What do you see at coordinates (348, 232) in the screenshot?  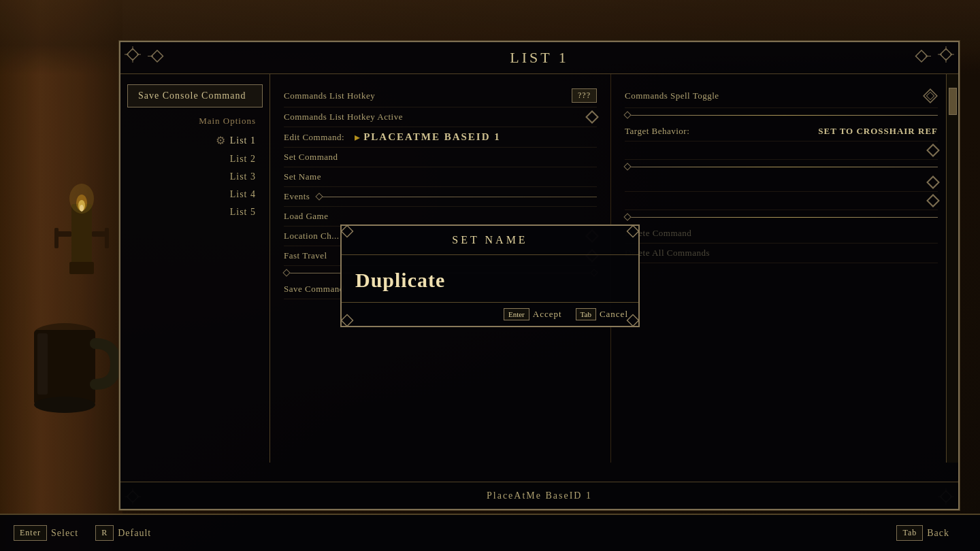 I see `modal-corner-tl` at bounding box center [348, 232].